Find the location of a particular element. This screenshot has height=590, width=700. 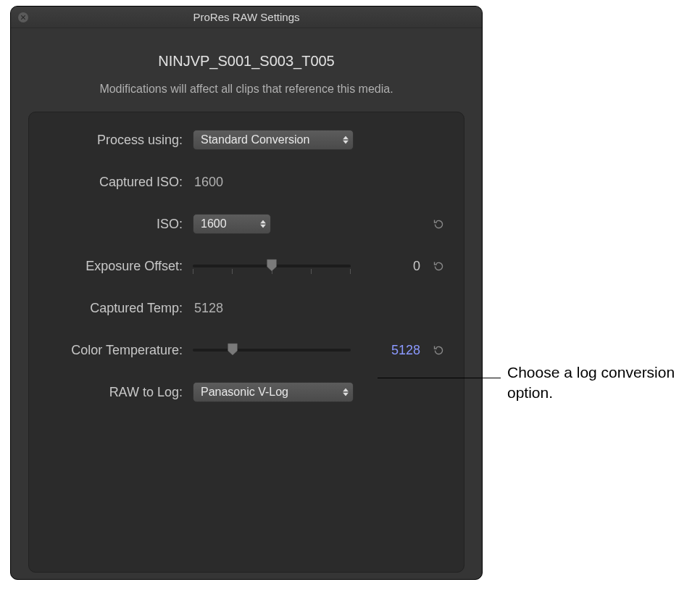

titlebar: ProRes RAW Settings is located at coordinates (246, 17).